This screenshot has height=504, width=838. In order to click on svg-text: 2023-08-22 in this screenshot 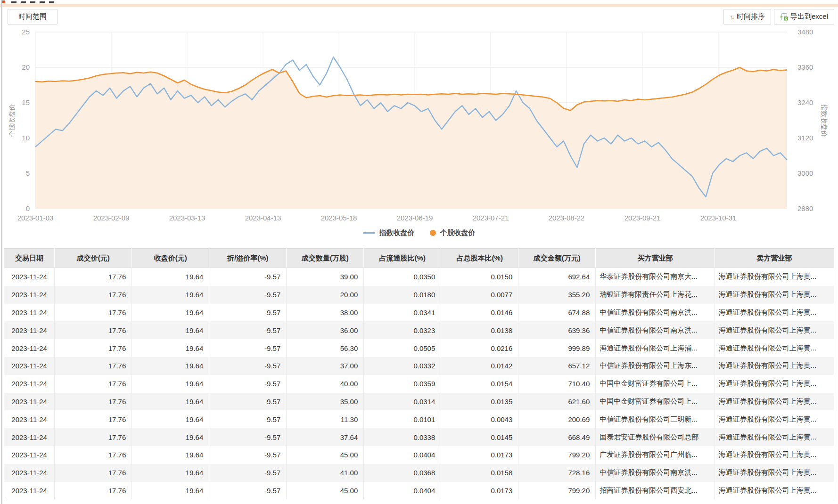, I will do `click(567, 218)`.